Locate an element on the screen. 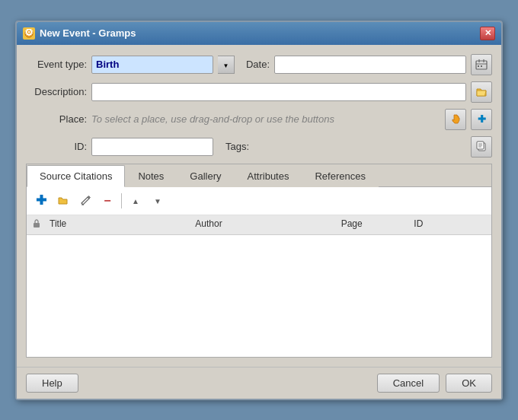  tab-source-citations: Source Citations is located at coordinates (76, 177).